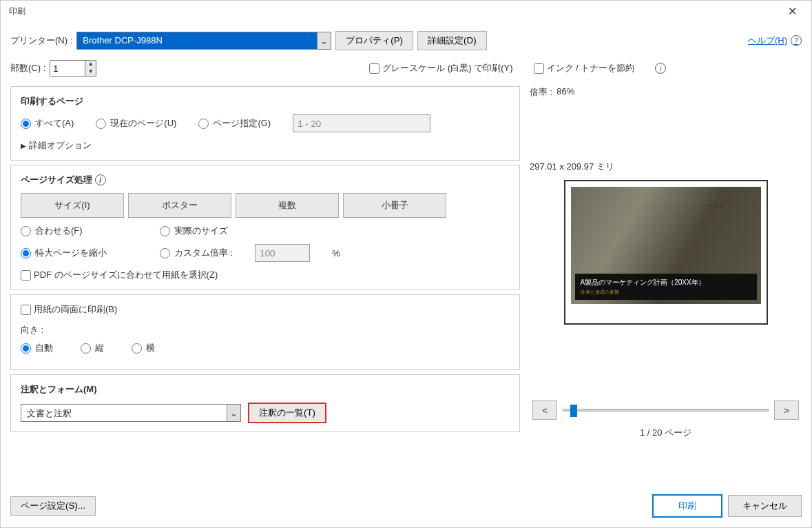  I want to click on annotations-title: 注釈とフォーム(M), so click(265, 389).